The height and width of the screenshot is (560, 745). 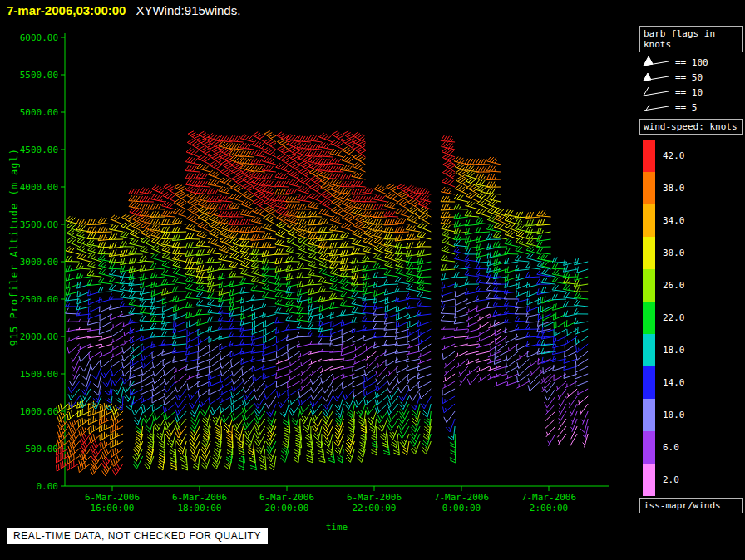 What do you see at coordinates (691, 62) in the screenshot?
I see `barb-legend-item: == 100` at bounding box center [691, 62].